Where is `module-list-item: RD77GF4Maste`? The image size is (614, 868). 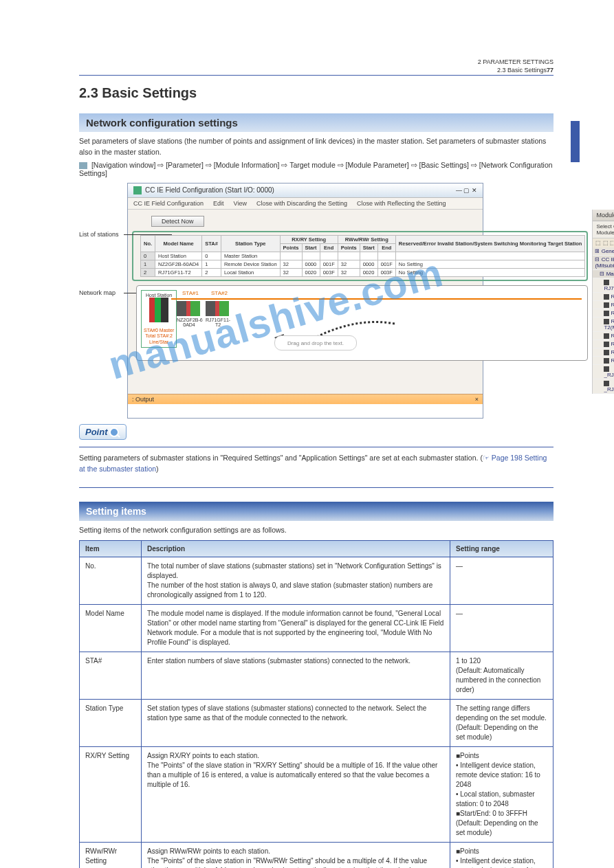 module-list-item: RD77GF4Maste is located at coordinates (604, 344).